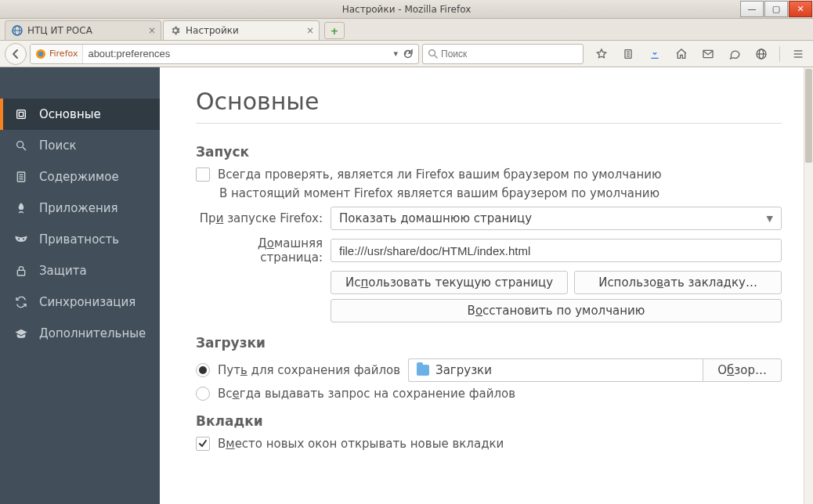 The width and height of the screenshot is (813, 504). Describe the element at coordinates (406, 30) in the screenshot. I see `tab-strip: НТЦ ИТ РОСА × Настройки × +` at that location.